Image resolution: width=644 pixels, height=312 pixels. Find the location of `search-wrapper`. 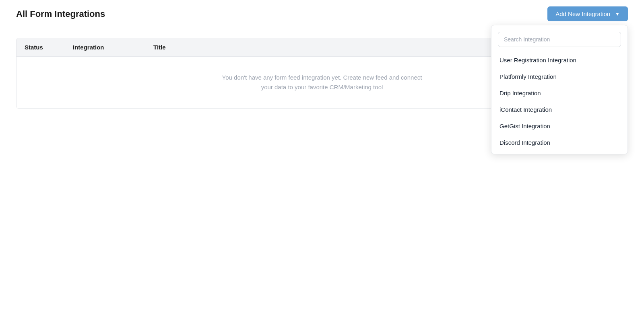

search-wrapper is located at coordinates (559, 38).